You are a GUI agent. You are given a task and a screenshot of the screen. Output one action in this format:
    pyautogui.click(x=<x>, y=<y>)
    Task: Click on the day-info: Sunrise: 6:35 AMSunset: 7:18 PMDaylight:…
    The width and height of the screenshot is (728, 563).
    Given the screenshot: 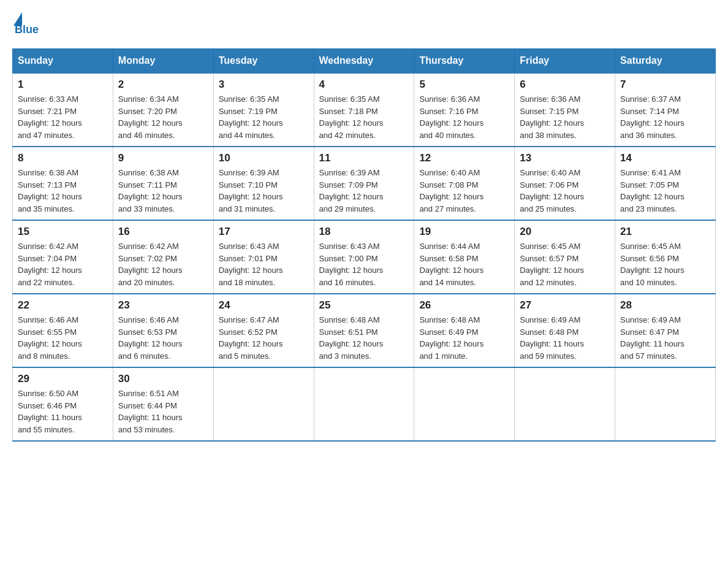 What is the action you would take?
    pyautogui.click(x=364, y=117)
    